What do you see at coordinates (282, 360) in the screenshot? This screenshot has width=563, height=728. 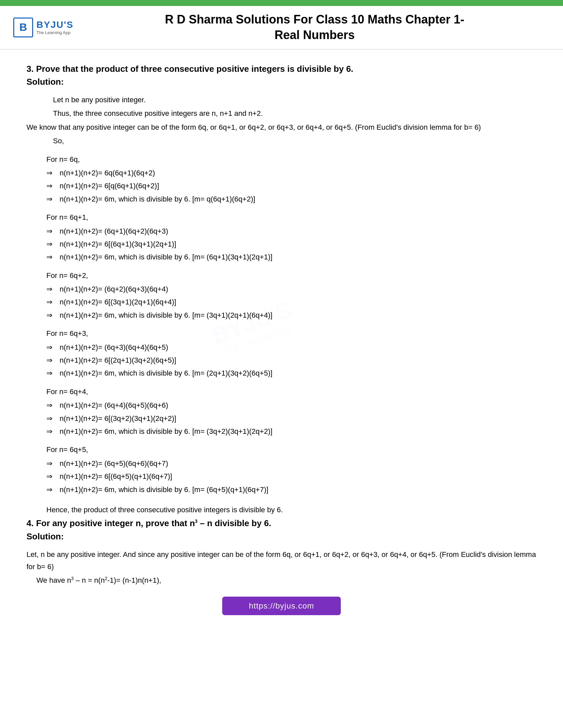 I see `case-6q3-step-2: ⇒ n(n+1)(n+2)= 6[(2q+1)(3q+2)(6q+5)]` at bounding box center [282, 360].